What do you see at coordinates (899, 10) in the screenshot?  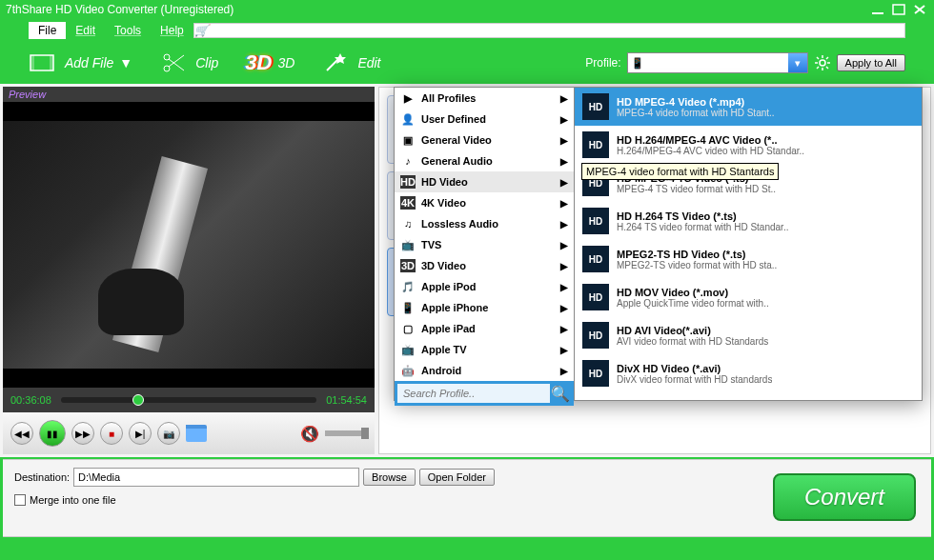 I see `maximize-button` at bounding box center [899, 10].